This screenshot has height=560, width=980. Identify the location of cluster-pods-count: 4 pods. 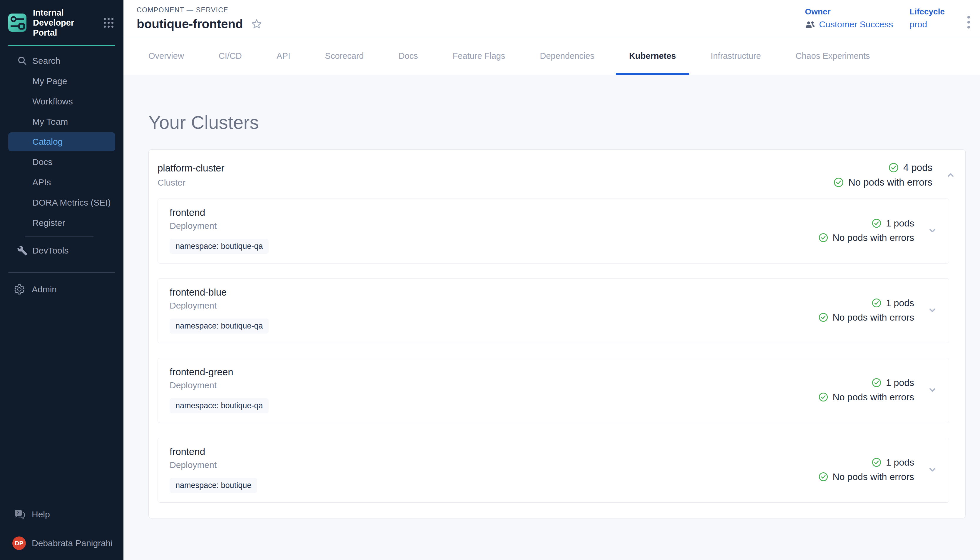
(918, 168).